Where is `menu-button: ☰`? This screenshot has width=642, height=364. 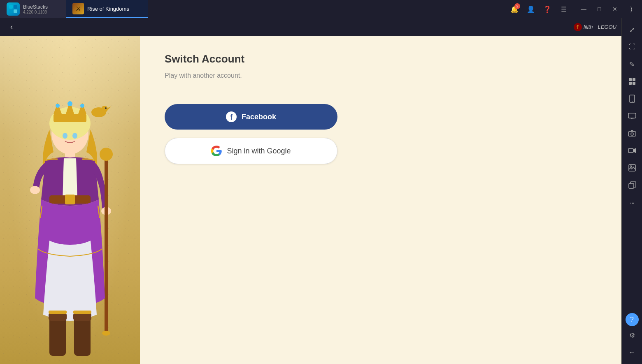 menu-button: ☰ is located at coordinates (564, 9).